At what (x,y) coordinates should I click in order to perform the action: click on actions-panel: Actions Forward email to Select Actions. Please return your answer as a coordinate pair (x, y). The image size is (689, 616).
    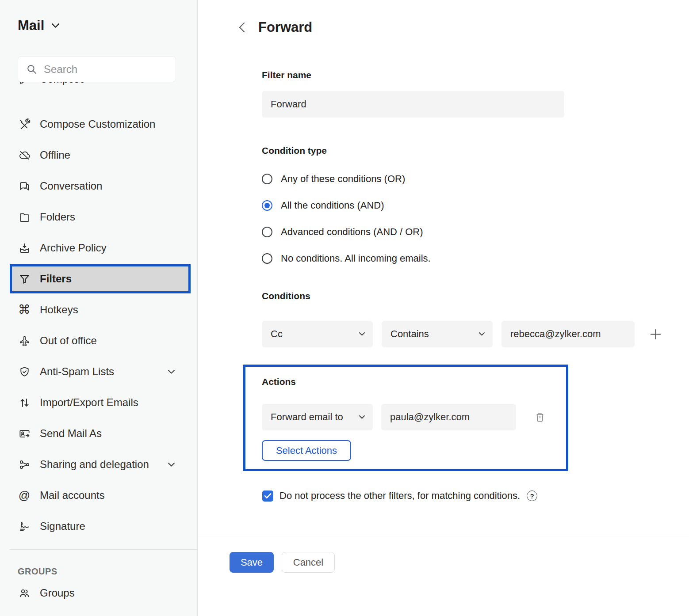
    Looking at the image, I should click on (406, 418).